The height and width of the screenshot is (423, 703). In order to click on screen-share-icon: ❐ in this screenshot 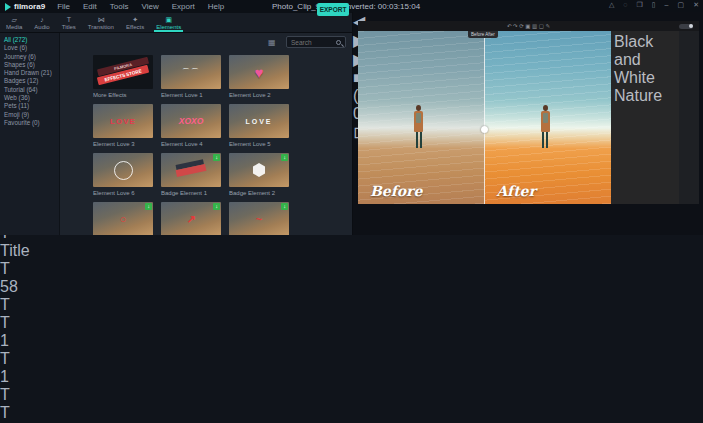, I will do `click(639, 5)`.